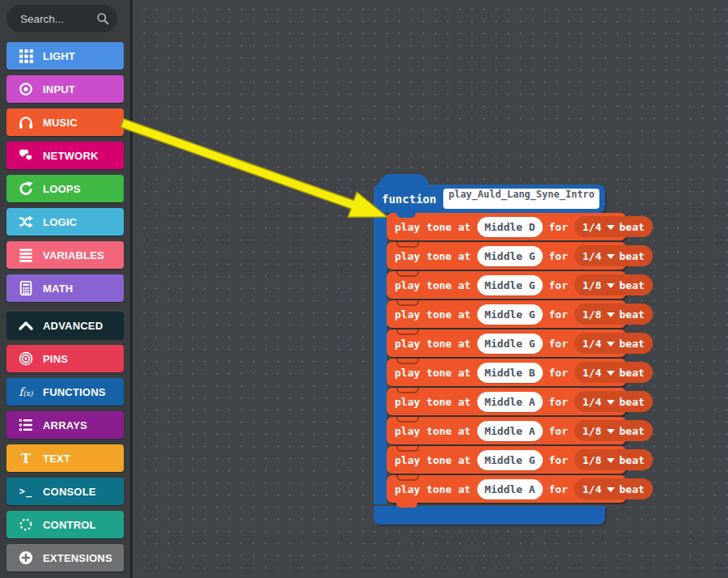  I want to click on play-tone-block: play tone at Middle A for 1/8 beat, so click(506, 431).